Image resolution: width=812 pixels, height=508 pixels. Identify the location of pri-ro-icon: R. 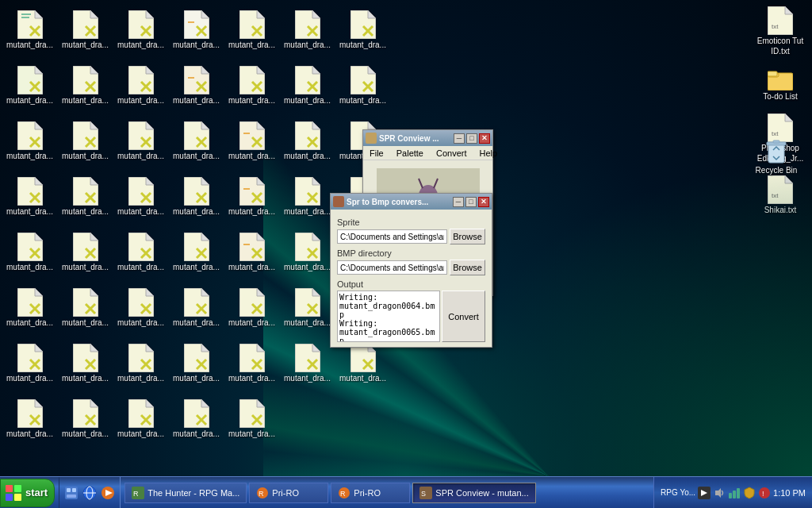
(262, 493).